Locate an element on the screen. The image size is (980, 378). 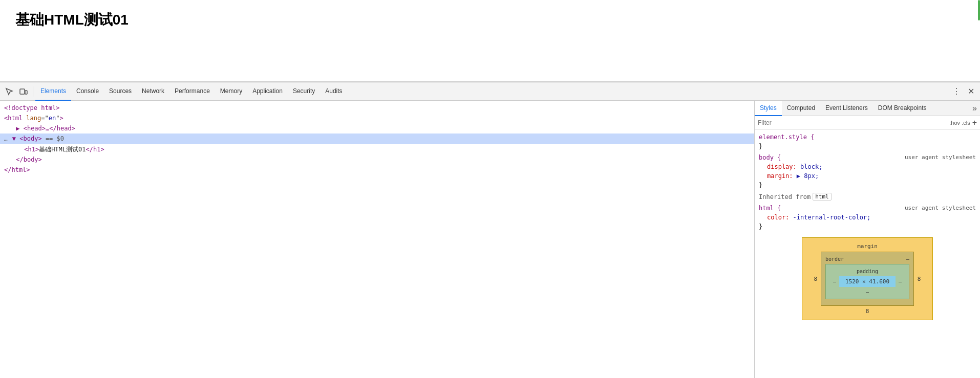
element-style-rule: element.style { } is located at coordinates (867, 142).